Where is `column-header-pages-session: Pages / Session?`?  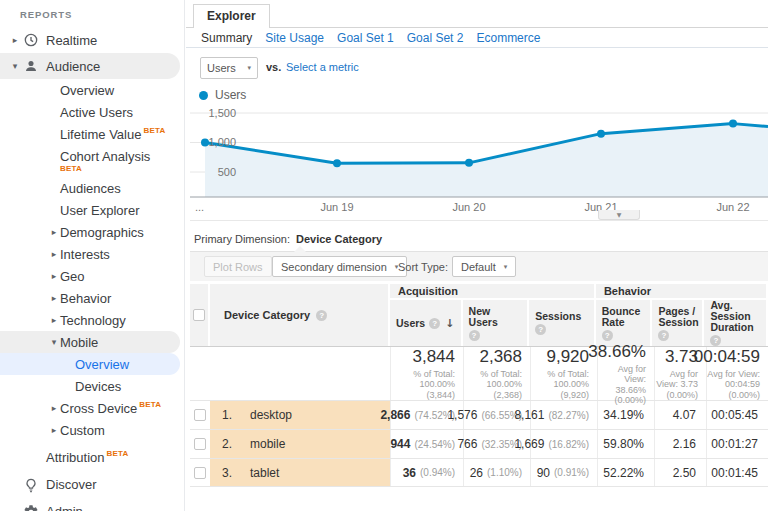
column-header-pages-session: Pages / Session? is located at coordinates (678, 323).